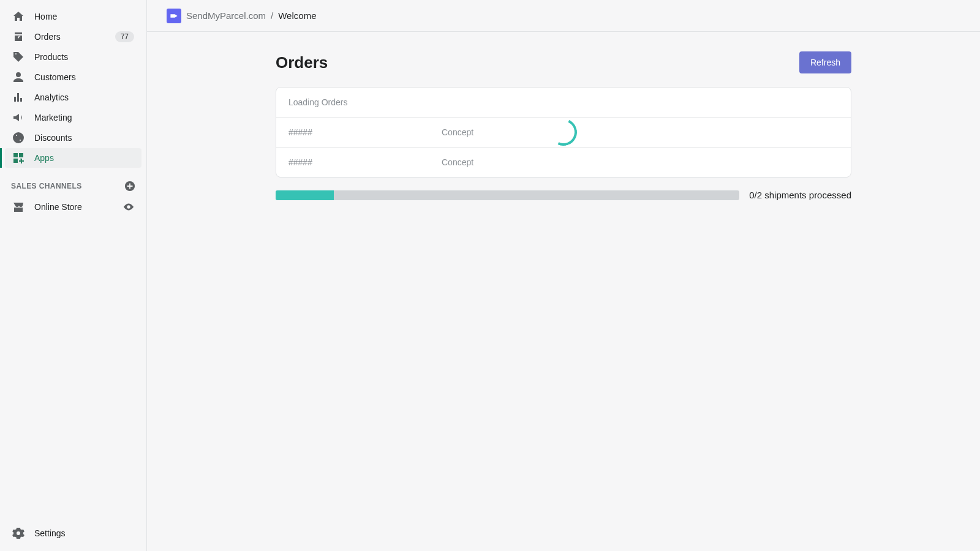 Image resolution: width=980 pixels, height=551 pixels. I want to click on sidebar-item-orders: Orders 77, so click(74, 37).